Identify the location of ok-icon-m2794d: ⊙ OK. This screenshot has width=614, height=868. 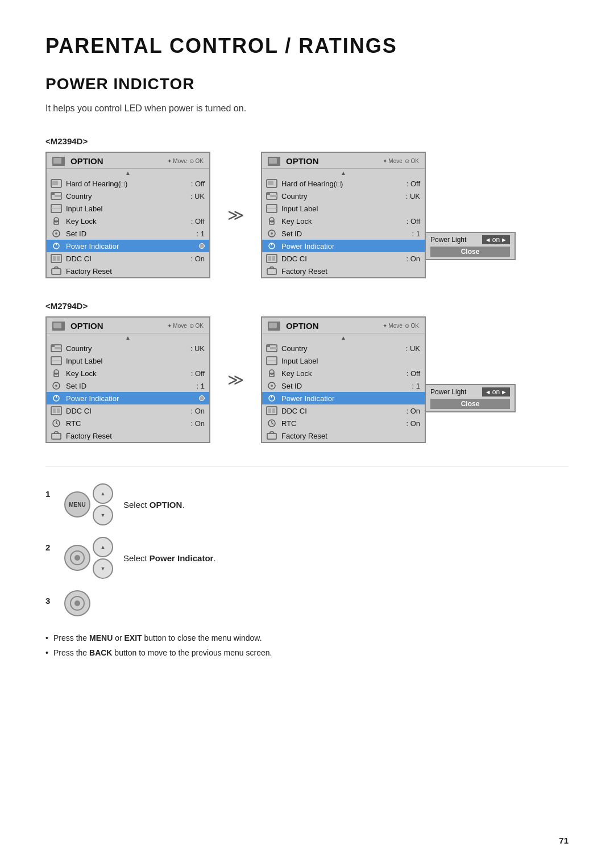
(197, 326).